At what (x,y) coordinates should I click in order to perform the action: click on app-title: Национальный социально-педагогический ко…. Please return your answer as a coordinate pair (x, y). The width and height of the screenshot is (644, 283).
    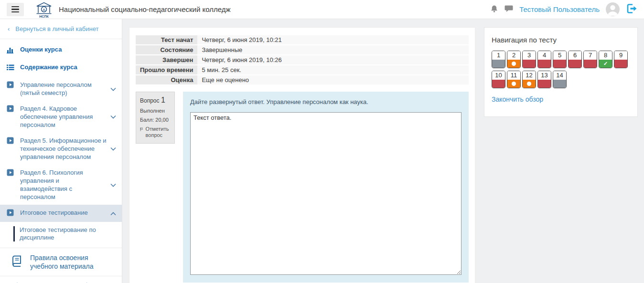
    Looking at the image, I should click on (145, 10).